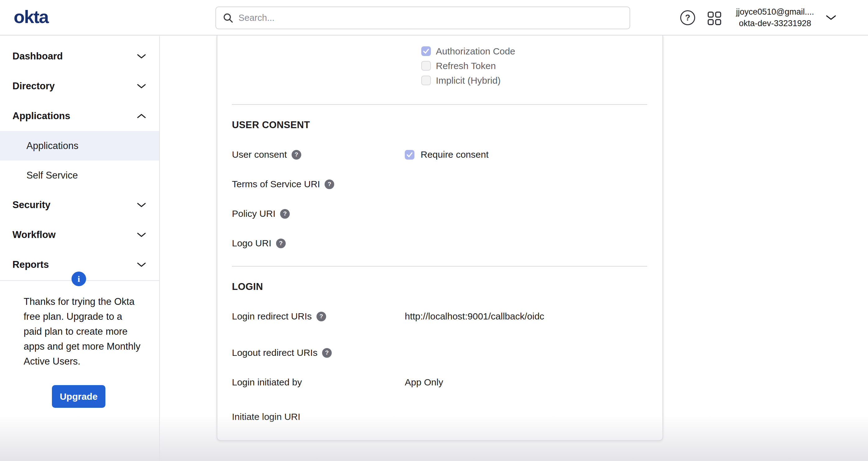 The width and height of the screenshot is (868, 461). What do you see at coordinates (80, 175) in the screenshot?
I see `sidebar-subitem-self-service: Self Service` at bounding box center [80, 175].